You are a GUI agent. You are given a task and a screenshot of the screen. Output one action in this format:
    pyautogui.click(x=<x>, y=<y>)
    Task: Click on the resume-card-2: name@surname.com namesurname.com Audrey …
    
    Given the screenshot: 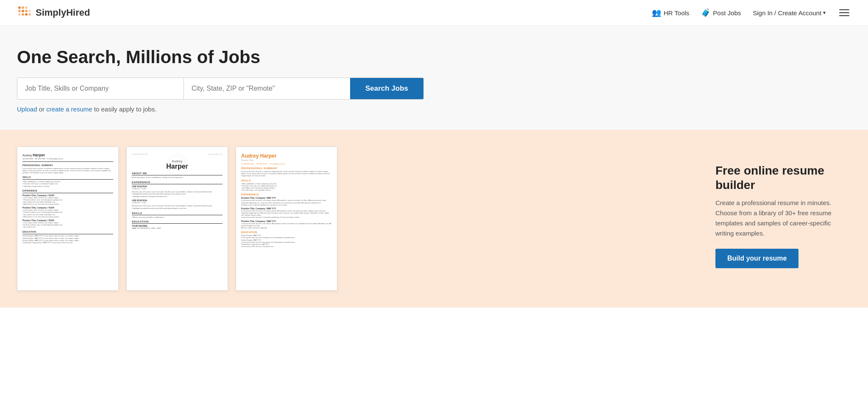 What is the action you would take?
    pyautogui.click(x=177, y=219)
    